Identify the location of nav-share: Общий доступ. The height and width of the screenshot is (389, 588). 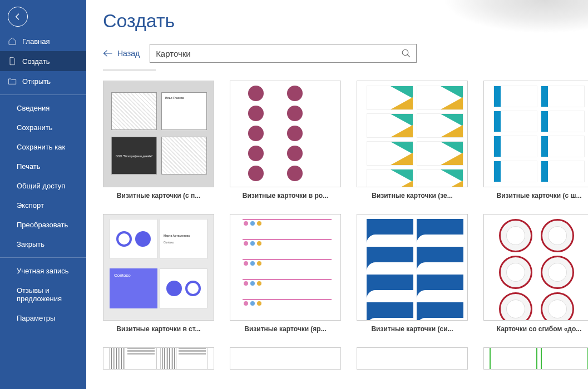
(43, 186).